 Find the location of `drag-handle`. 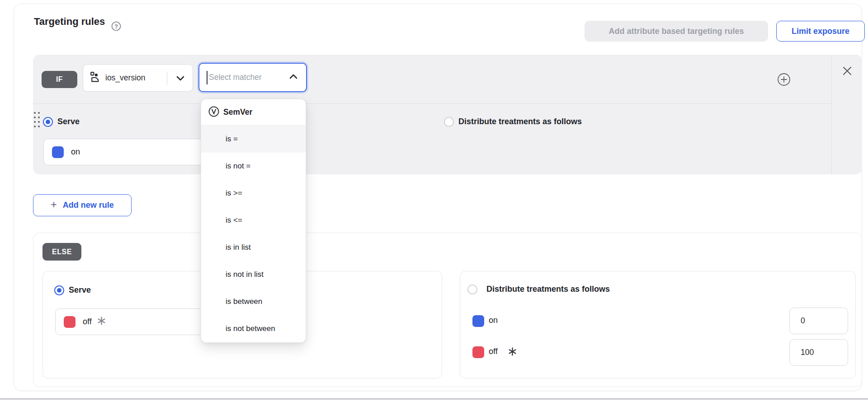

drag-handle is located at coordinates (37, 120).